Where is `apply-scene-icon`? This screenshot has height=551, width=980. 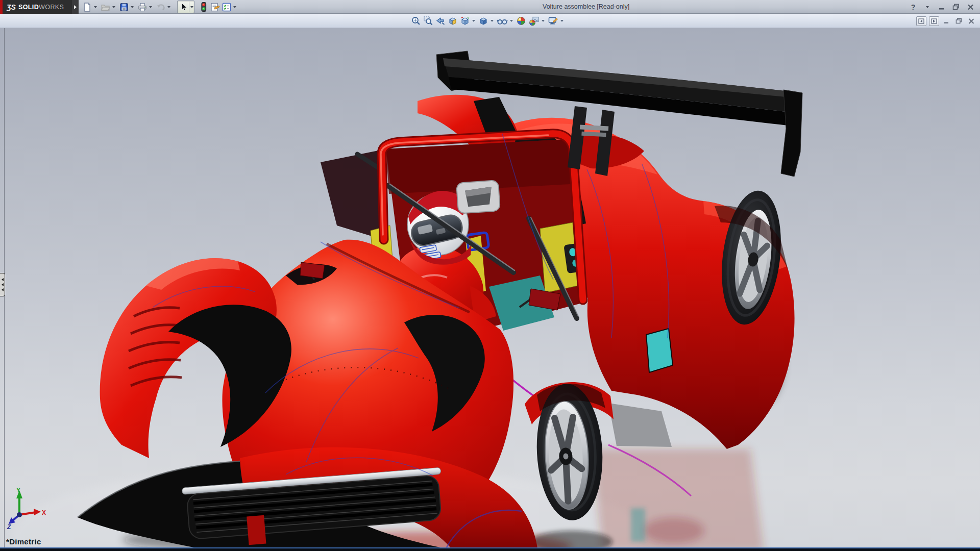
apply-scene-icon is located at coordinates (534, 21).